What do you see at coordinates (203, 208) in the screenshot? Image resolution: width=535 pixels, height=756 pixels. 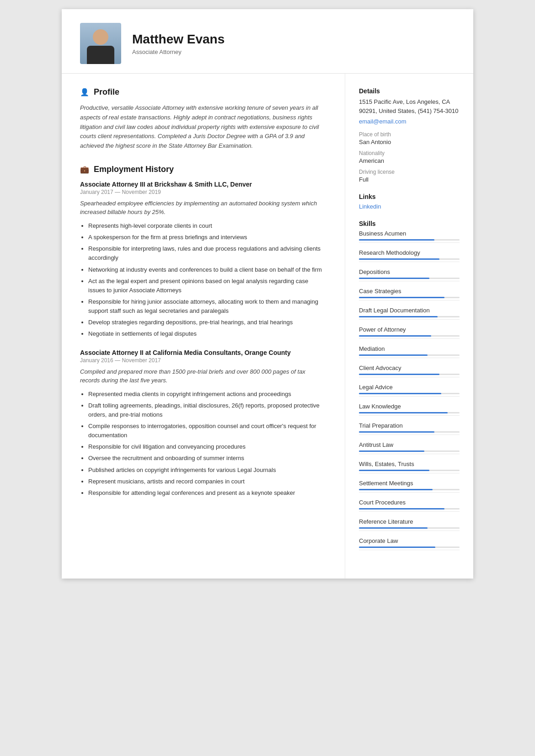 I see `job-1-summary: Spearheaded employee efficiencies by imp…` at bounding box center [203, 208].